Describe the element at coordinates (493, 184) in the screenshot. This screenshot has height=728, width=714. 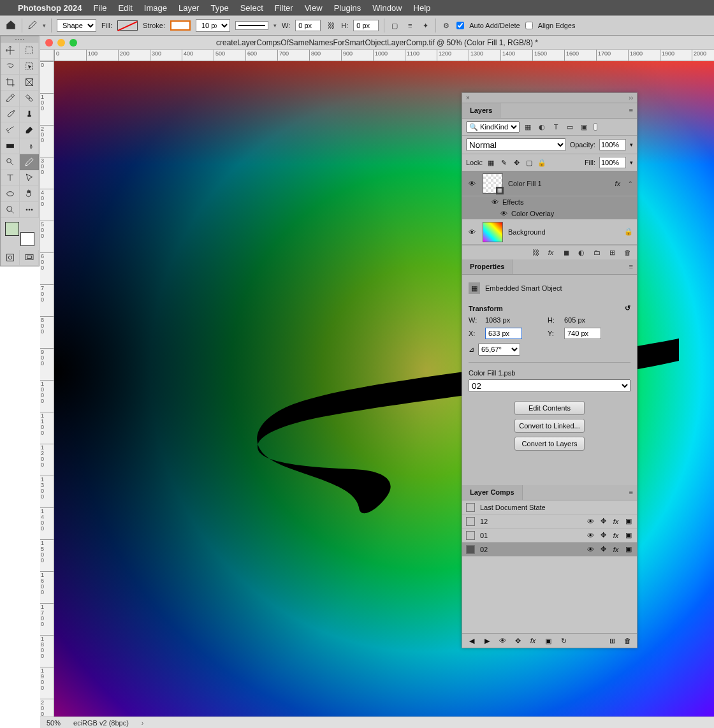
I see `layer-thumbnail: ▦` at that location.